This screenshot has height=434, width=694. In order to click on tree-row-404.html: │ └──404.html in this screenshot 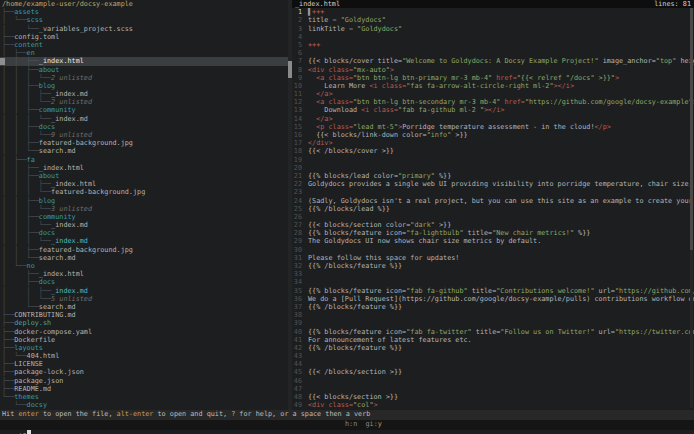, I will do `click(144, 356)`.